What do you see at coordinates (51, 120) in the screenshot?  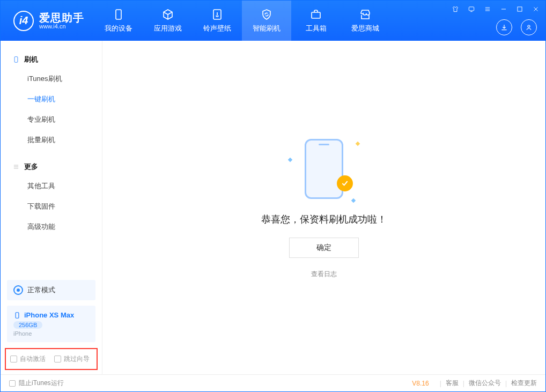 I see `sidebar-item-pro-flash: 专业刷机` at bounding box center [51, 120].